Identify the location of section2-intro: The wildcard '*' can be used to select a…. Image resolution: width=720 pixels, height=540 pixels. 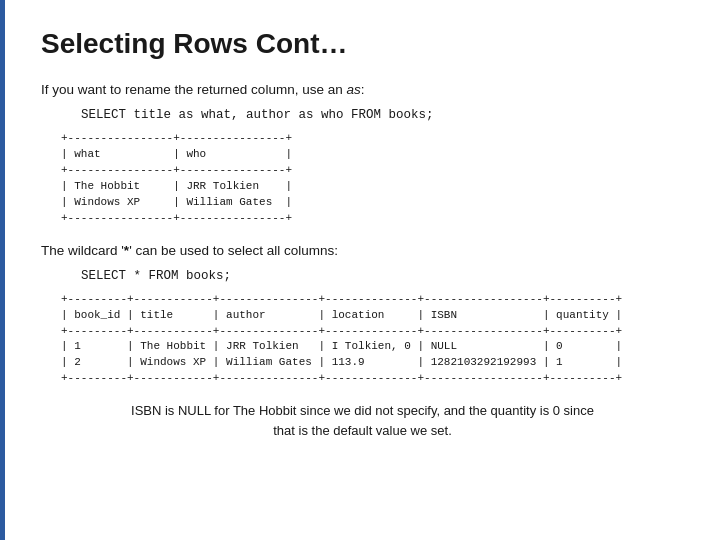
(362, 251).